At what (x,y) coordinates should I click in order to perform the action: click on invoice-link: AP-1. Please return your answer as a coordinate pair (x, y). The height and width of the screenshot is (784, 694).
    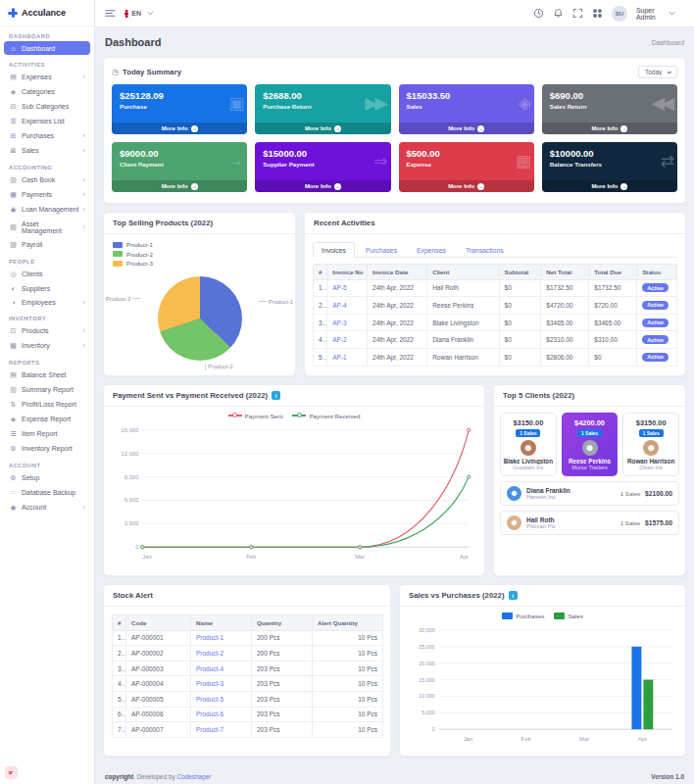
    Looking at the image, I should click on (339, 357).